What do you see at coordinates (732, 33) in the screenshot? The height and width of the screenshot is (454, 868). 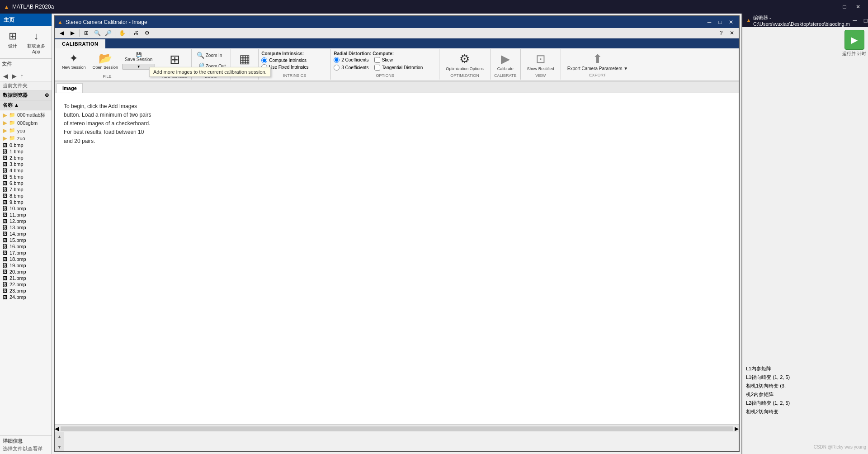 I see `ts-close: ✕` at bounding box center [732, 33].